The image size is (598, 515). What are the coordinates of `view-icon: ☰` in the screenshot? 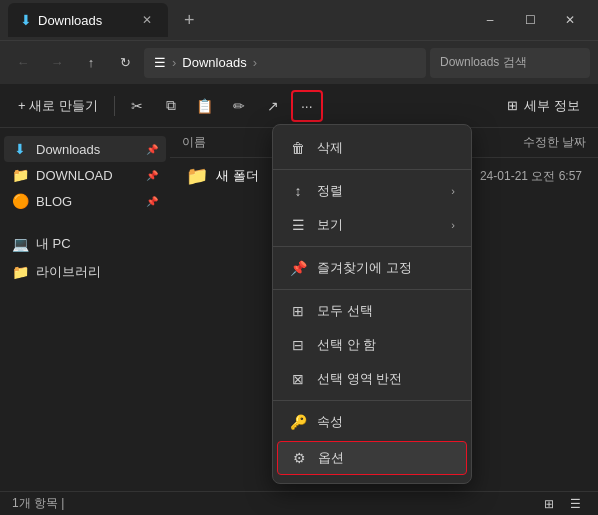 It's located at (298, 225).